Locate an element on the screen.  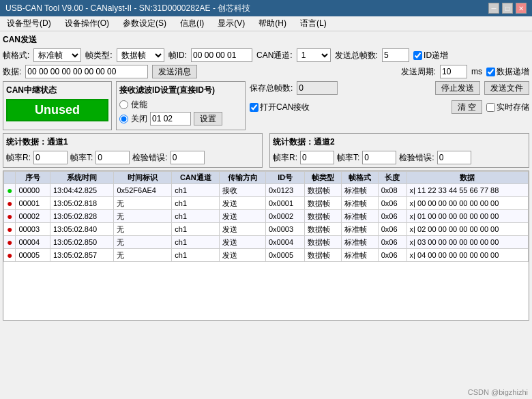
filter-set-btn: 设置 is located at coordinates (208, 119).